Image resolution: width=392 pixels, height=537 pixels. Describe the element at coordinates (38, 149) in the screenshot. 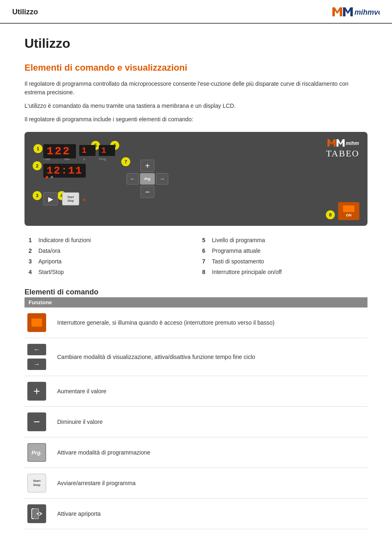

I see `circle-1: 1` at that location.